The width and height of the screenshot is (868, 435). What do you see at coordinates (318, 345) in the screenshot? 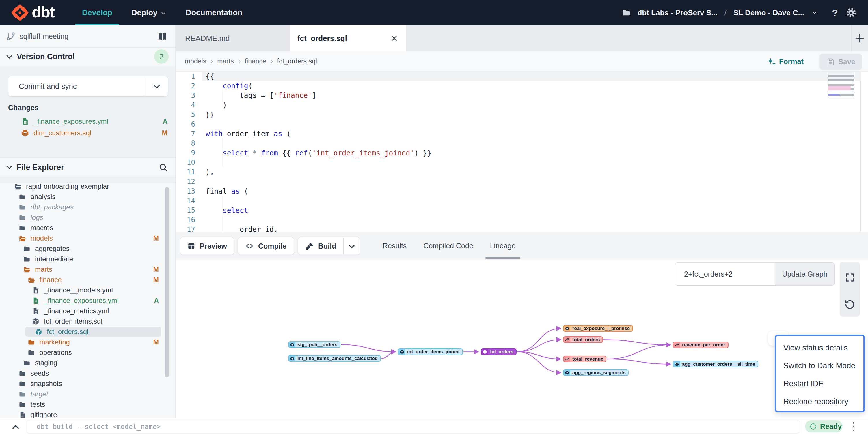
I see `node-label: stg_tpch__orders` at bounding box center [318, 345].